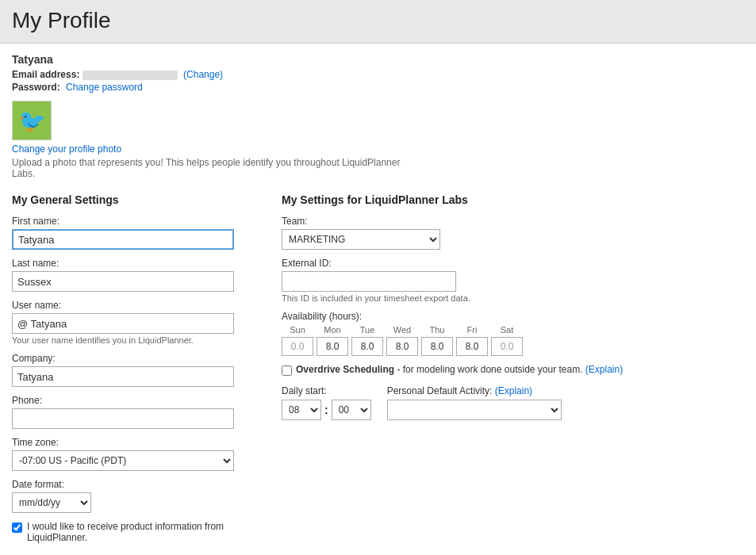  I want to click on external-id-group: External ID: This ID is included in your…, so click(512, 281).